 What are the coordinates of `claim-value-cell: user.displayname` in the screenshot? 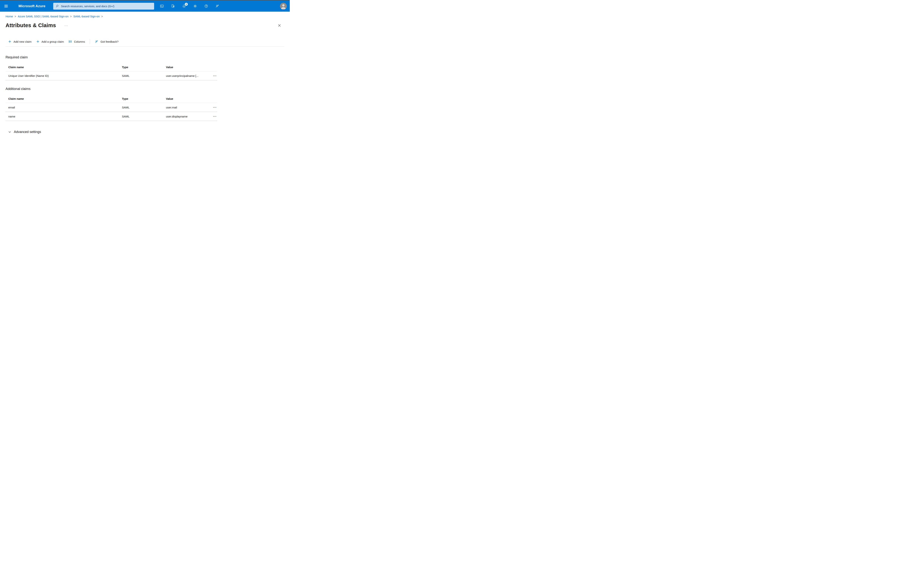 It's located at (185, 117).